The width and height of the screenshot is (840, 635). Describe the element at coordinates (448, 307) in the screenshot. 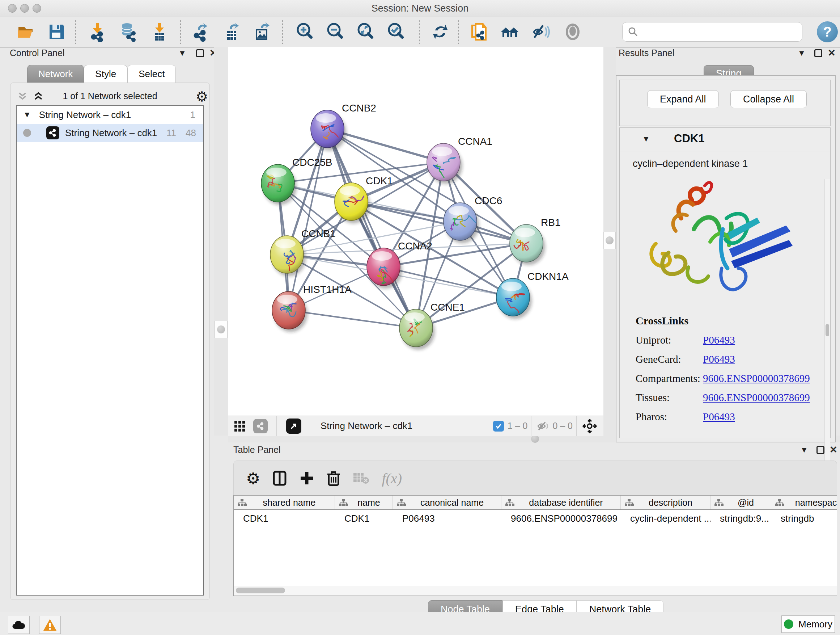

I see `node-label-CCNE1: CCNE1` at that location.